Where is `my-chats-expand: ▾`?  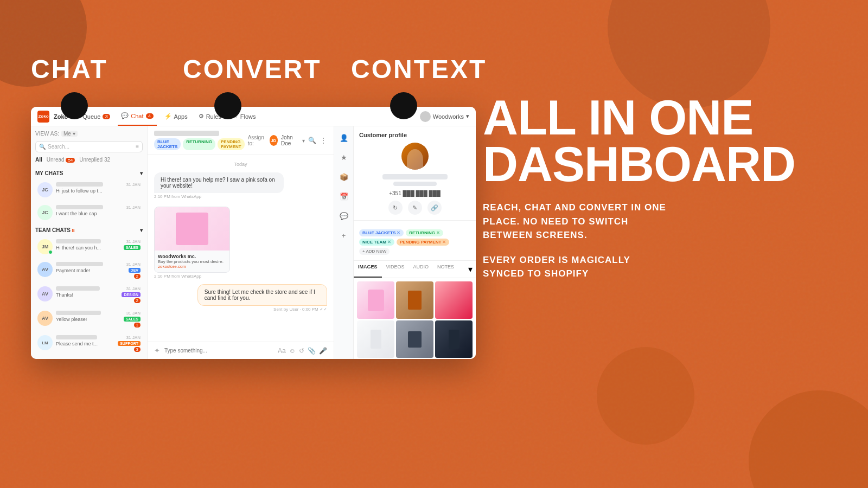
my-chats-expand: ▾ is located at coordinates (141, 174).